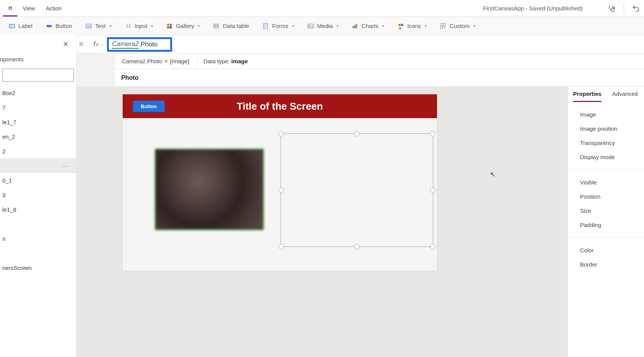  What do you see at coordinates (458, 26) in the screenshot?
I see `insert-custom-button: Custom▾` at bounding box center [458, 26].